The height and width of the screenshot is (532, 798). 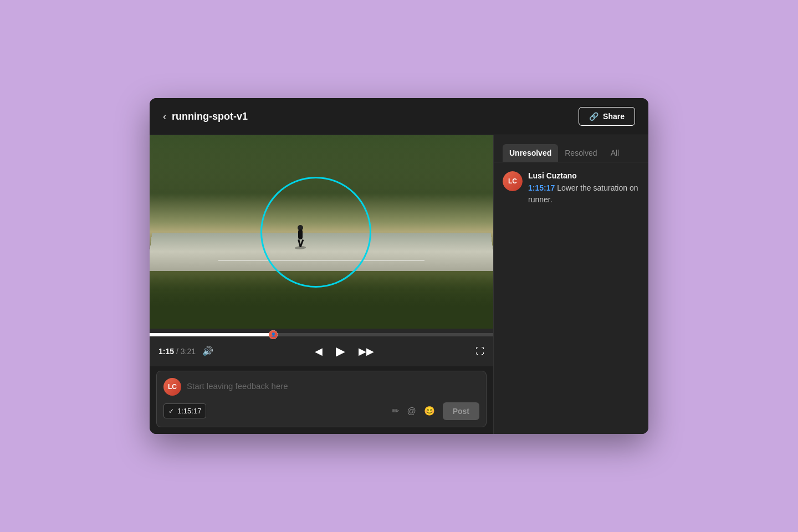 I want to click on time-current: 1:15, so click(x=166, y=351).